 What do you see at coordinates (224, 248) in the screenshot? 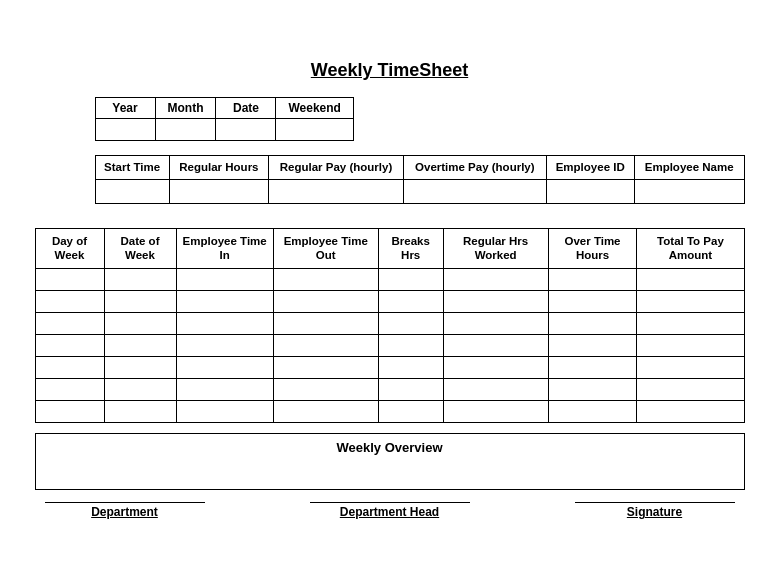
I see `col-emp-time-in: Employee Time In` at bounding box center [224, 248].